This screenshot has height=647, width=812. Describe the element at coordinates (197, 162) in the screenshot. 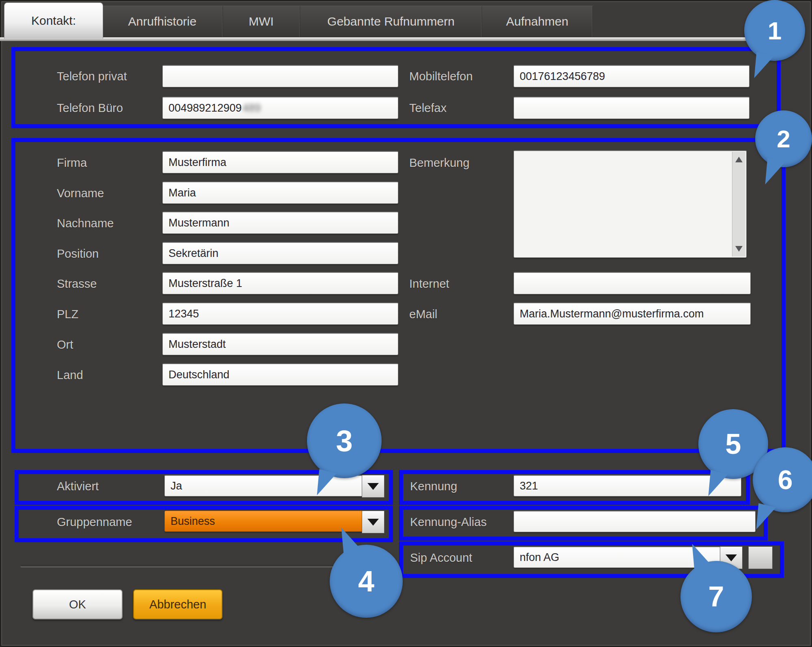

I see `firma-value: Musterfirma` at that location.